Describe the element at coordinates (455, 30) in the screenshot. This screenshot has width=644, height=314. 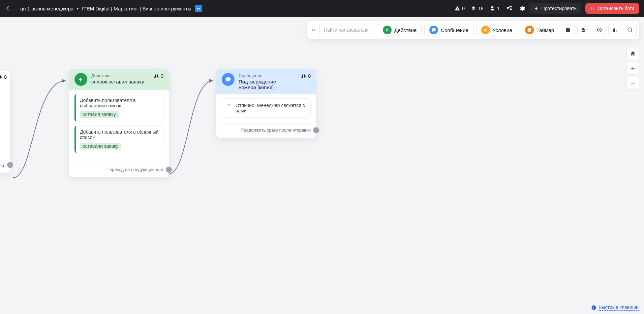
I see `chip-message-label: Сообщение` at that location.